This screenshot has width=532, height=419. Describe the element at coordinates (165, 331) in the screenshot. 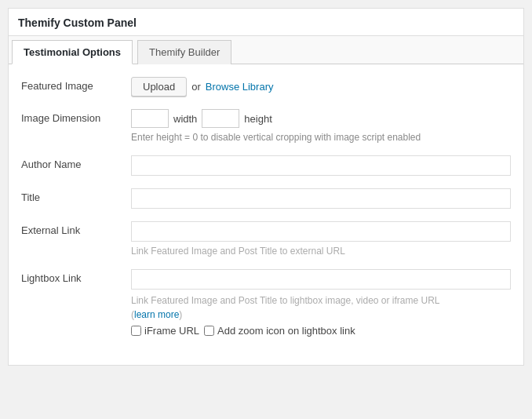

I see `iframe-url-item: iFrame URL` at that location.